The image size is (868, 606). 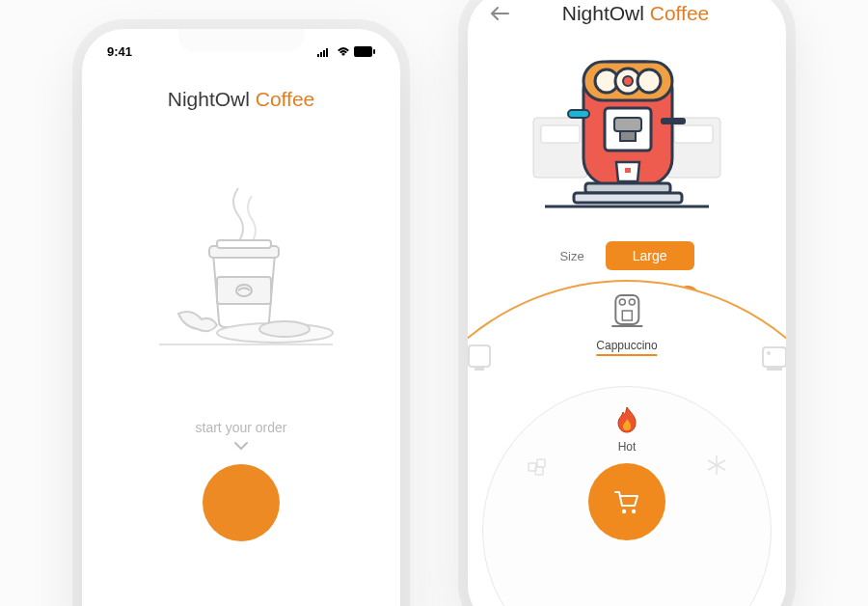 I want to click on add-to-cart-button, so click(x=627, y=502).